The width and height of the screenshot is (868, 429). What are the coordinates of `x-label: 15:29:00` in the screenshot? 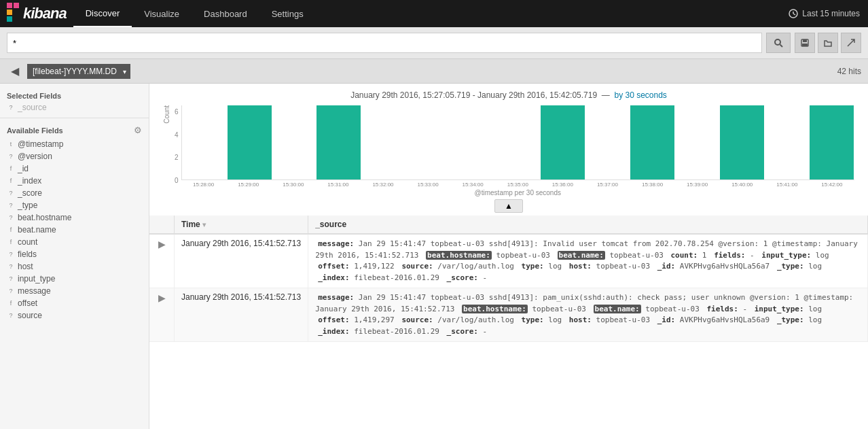 It's located at (249, 185).